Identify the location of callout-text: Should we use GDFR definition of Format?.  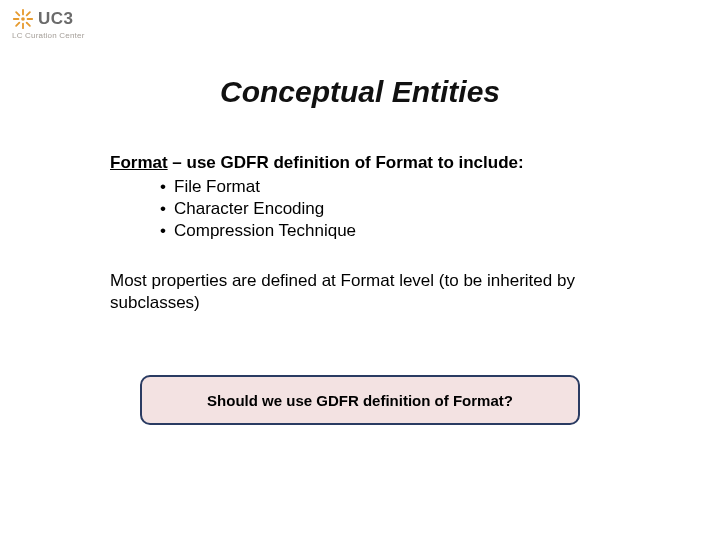
(360, 400).